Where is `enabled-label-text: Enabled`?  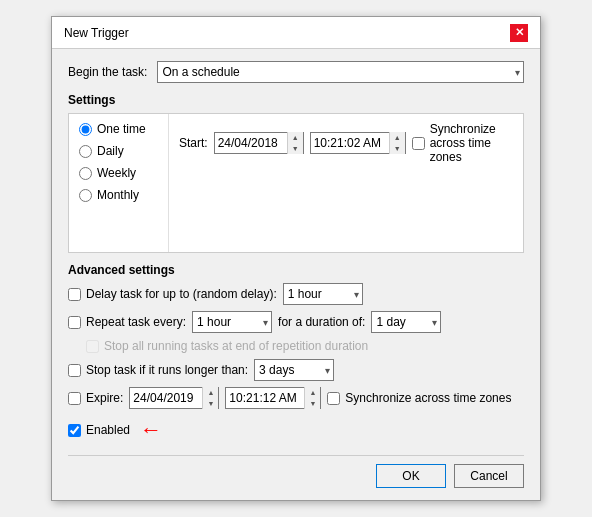 enabled-label-text: Enabled is located at coordinates (108, 430).